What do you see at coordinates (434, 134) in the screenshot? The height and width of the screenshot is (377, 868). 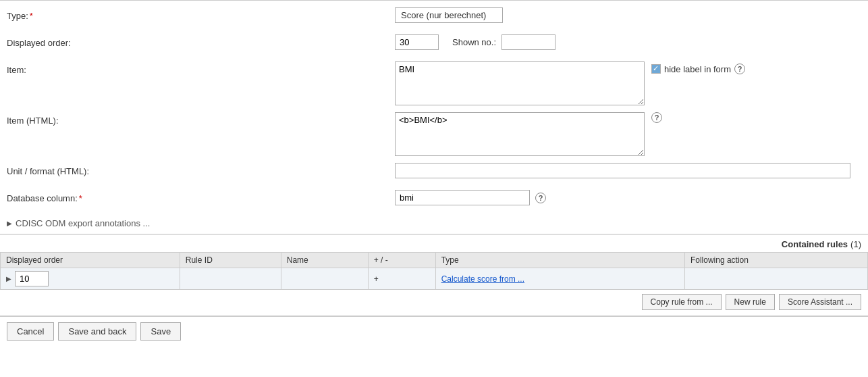 I see `item-html-row: Item (HTML): <b>BMI</b> ?` at bounding box center [434, 134].